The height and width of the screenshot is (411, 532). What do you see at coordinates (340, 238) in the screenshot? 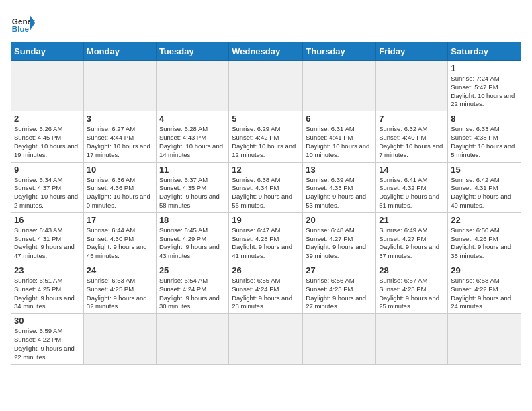
I see `calendar-day-cell: 20Sunrise: 6:48 AM Sunset: 4:27 PM Dayli…` at bounding box center [340, 238].